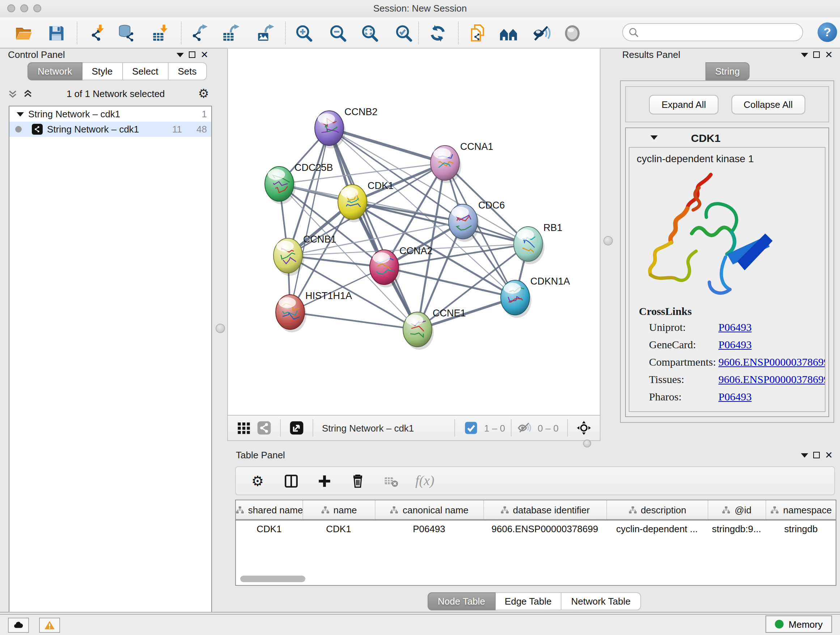 The height and width of the screenshot is (635, 840). Describe the element at coordinates (545, 510) in the screenshot. I see `column-header-database-identifier: database identifier` at that location.